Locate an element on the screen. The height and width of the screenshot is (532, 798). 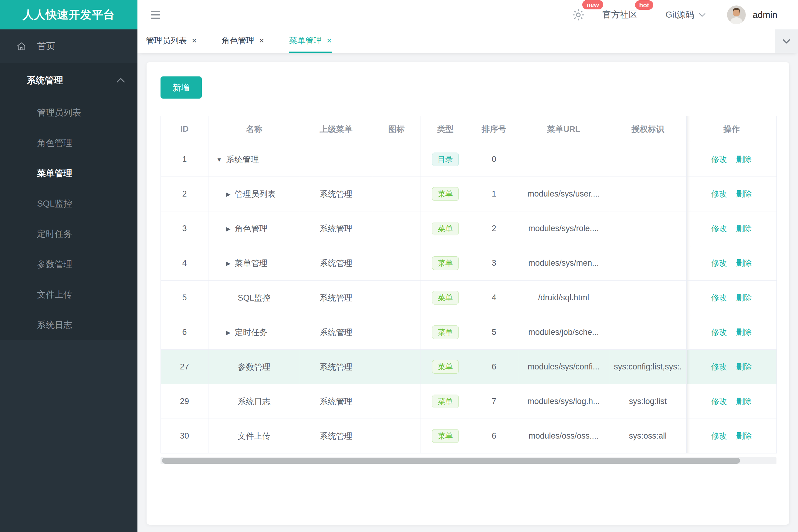
tab: 菜单管理 × is located at coordinates (310, 41).